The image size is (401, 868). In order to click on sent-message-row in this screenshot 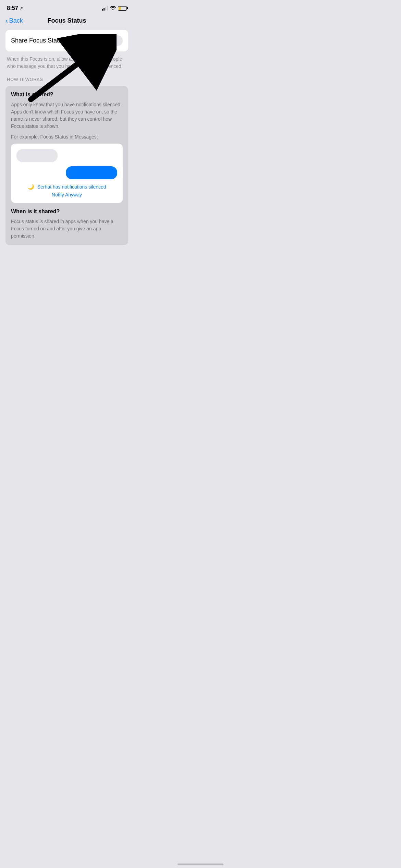, I will do `click(67, 175)`.